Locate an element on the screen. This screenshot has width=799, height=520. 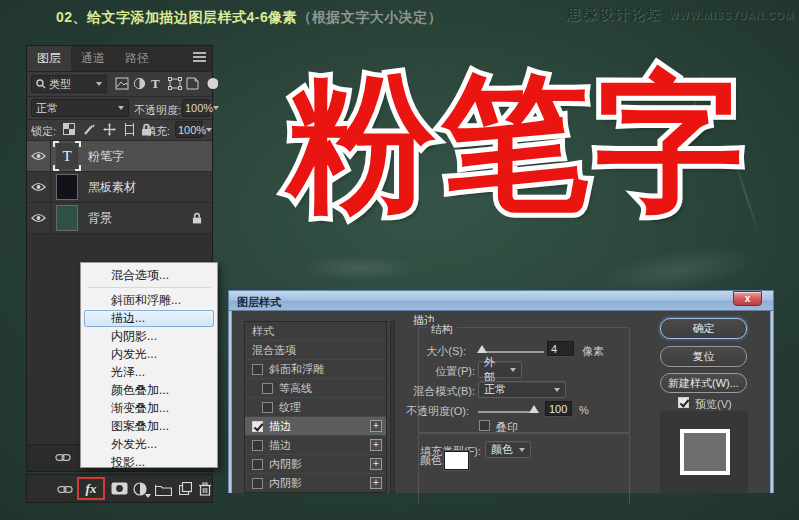
size-value-box: 4 is located at coordinates (560, 348).